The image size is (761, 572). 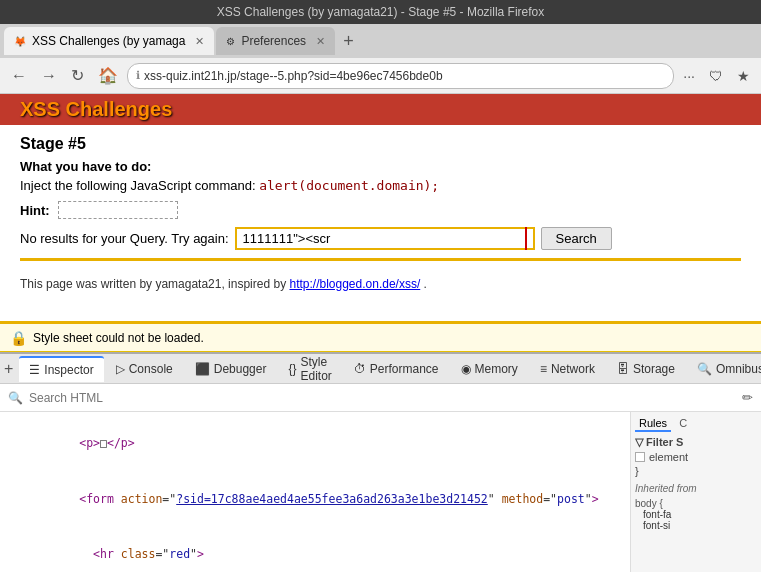 I want to click on window-title: XSS Challenges (by yamagata21) - Stage #…, so click(x=381, y=12).